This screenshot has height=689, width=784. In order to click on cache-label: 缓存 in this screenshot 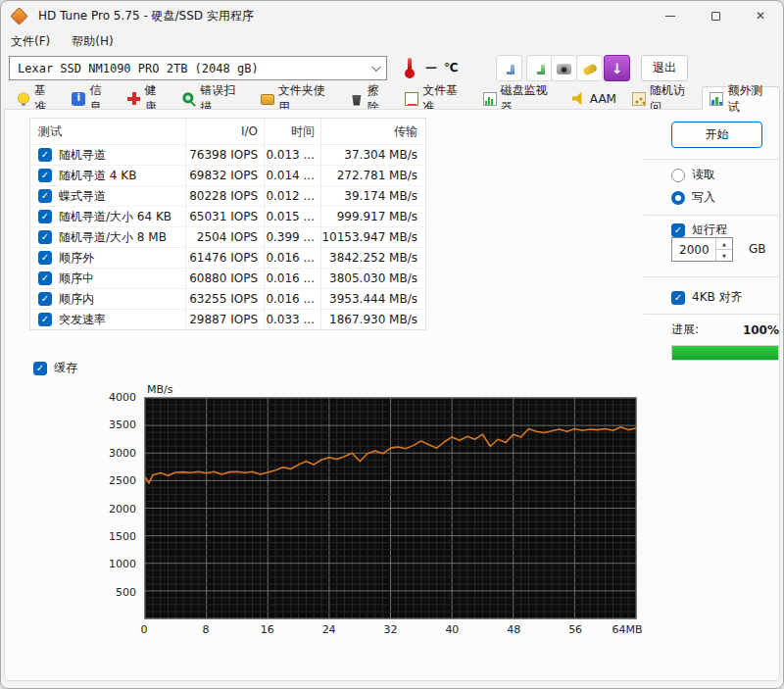, I will do `click(66, 369)`.